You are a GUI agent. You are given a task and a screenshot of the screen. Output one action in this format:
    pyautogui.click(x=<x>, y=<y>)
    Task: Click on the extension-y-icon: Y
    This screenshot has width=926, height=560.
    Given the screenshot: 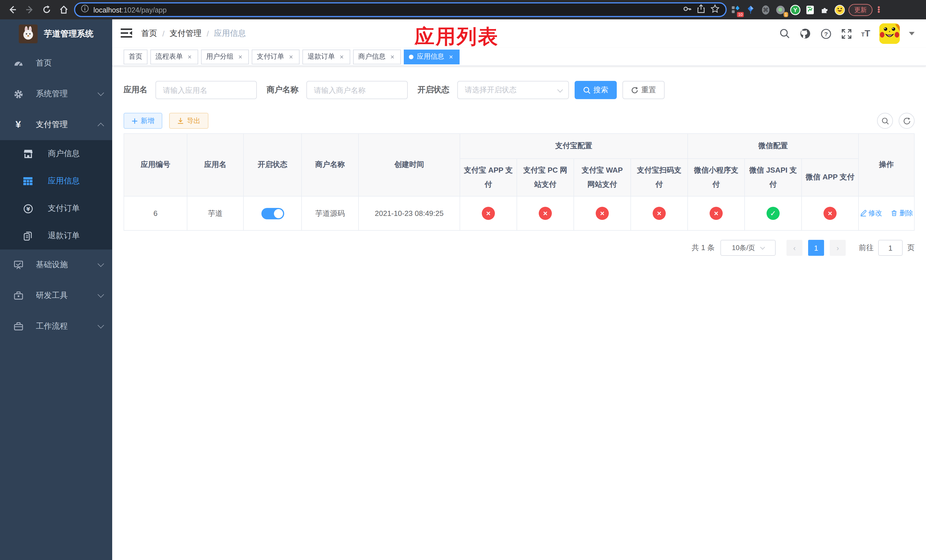 What is the action you would take?
    pyautogui.click(x=795, y=10)
    